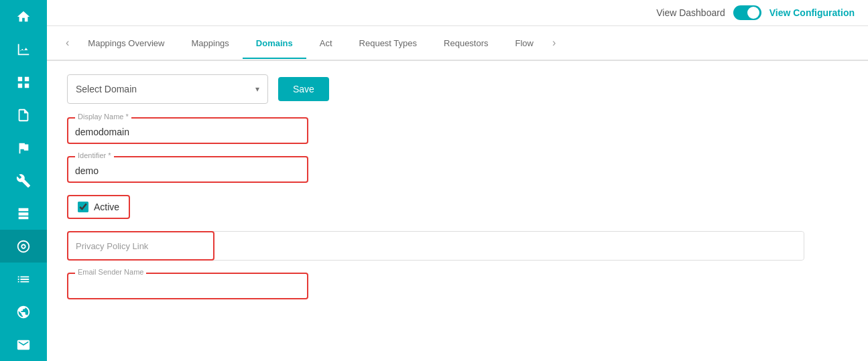 The image size is (868, 361). Describe the element at coordinates (275, 44) in the screenshot. I see `tab-domains: Domains` at that location.